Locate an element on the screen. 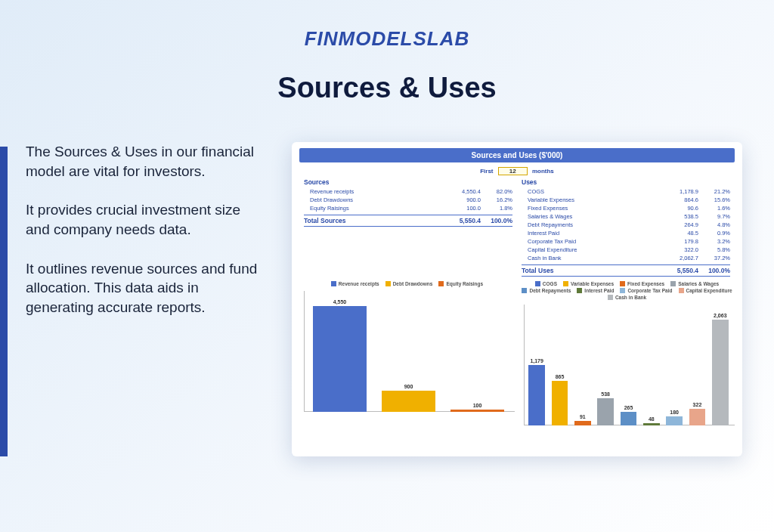 The width and height of the screenshot is (774, 532). page-title: Sources & Uses is located at coordinates (387, 88).